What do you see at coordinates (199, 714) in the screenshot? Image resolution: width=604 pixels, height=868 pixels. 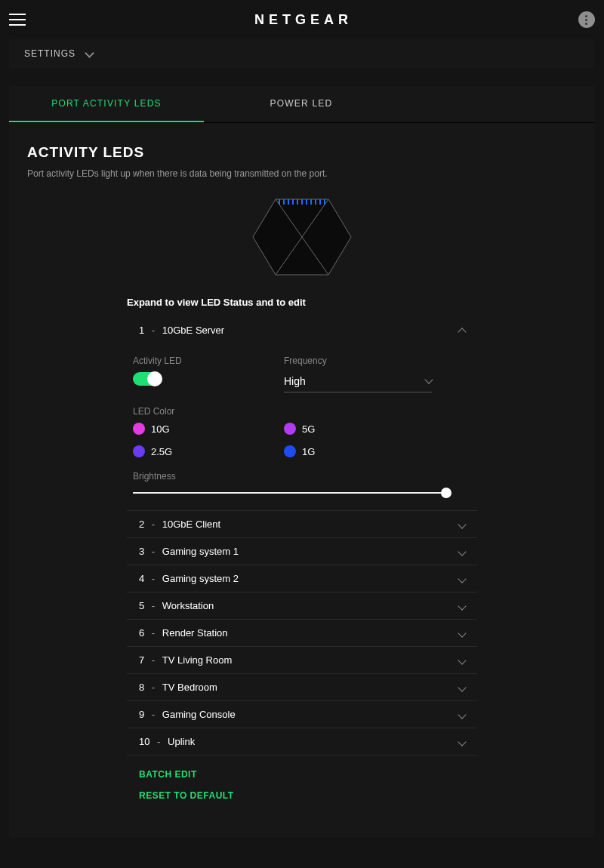 I see `port-name: Gaming Console` at bounding box center [199, 714].